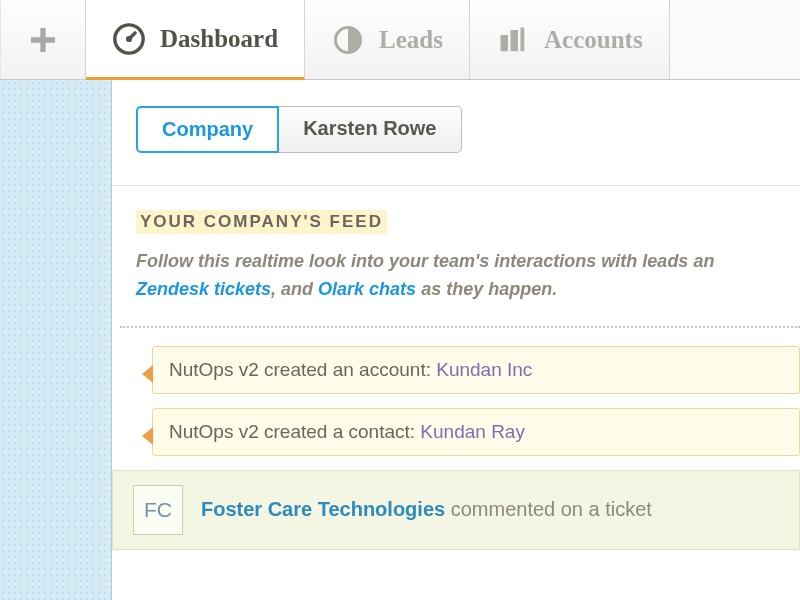 Image resolution: width=800 pixels, height=600 pixels. I want to click on sub-tabs: Company Karsten Rowe, so click(468, 130).